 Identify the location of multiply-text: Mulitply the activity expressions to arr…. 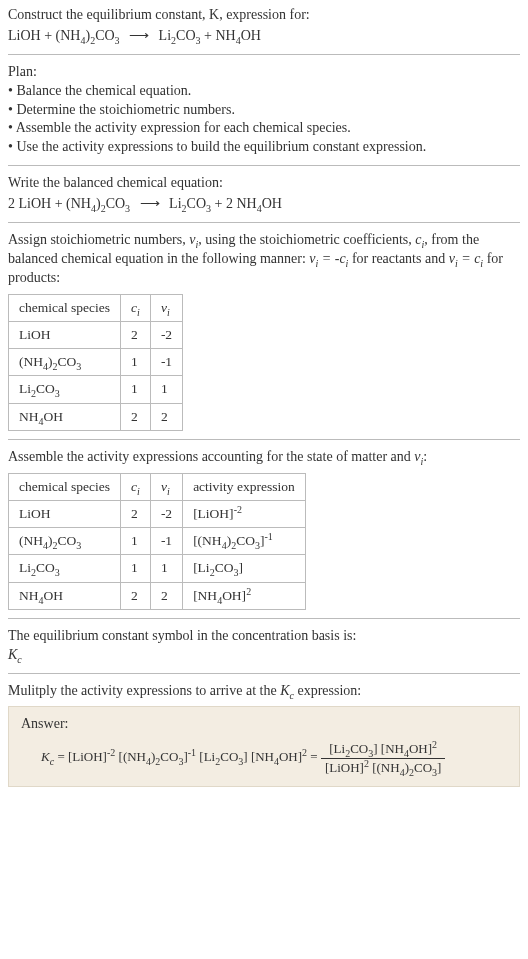
(264, 692).